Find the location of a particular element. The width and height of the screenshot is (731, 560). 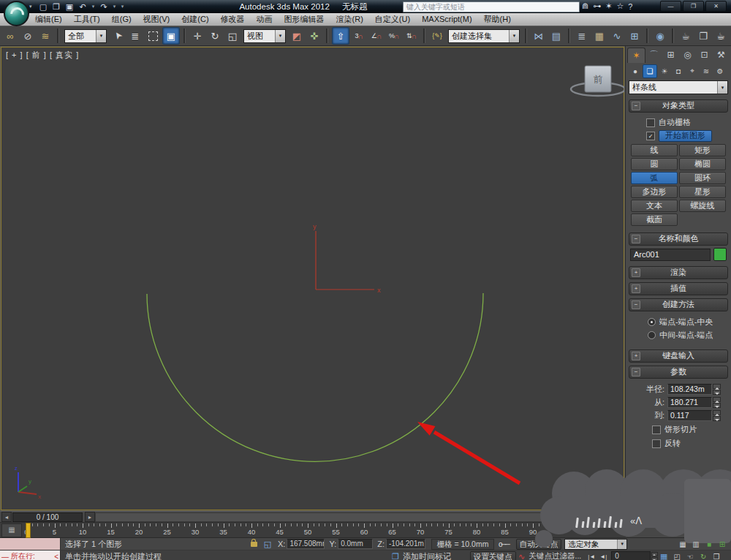

menu-item: 编辑(E) is located at coordinates (48, 19).